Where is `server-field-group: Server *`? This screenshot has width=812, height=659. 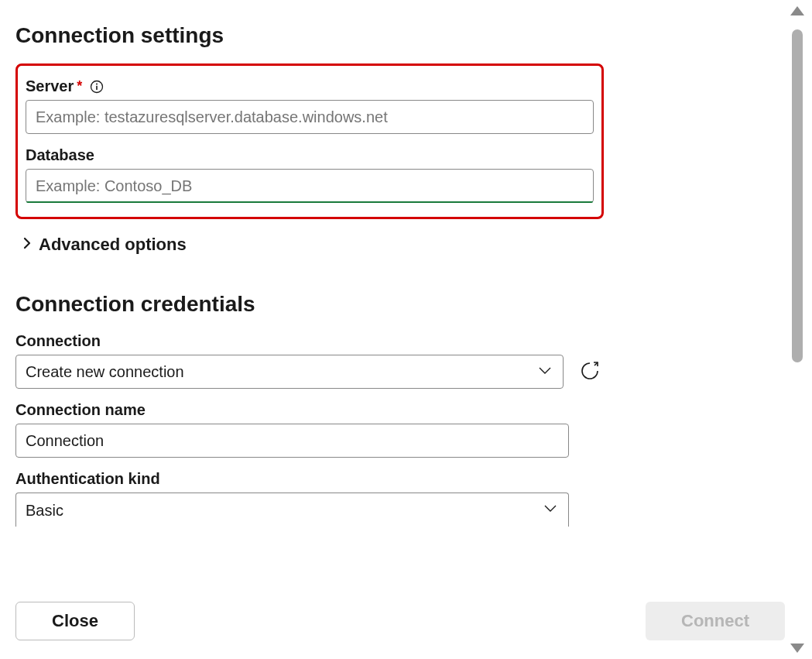
server-field-group: Server * is located at coordinates (310, 105).